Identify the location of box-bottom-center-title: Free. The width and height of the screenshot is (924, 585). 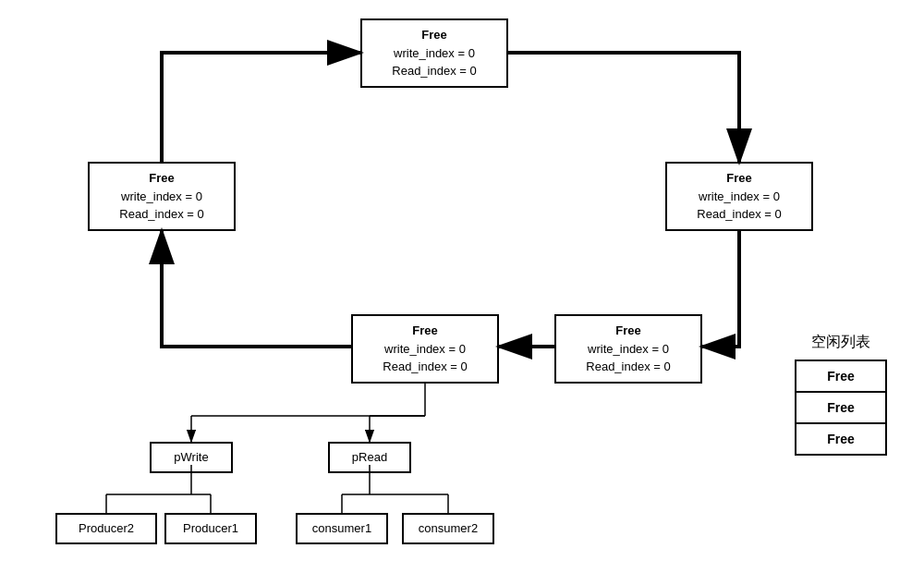
(425, 331).